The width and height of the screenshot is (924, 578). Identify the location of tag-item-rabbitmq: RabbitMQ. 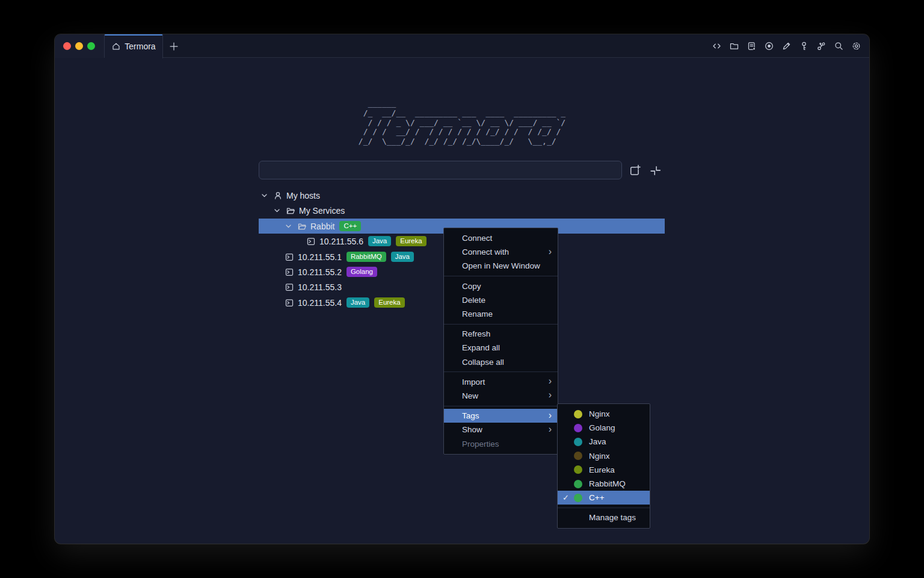
(604, 484).